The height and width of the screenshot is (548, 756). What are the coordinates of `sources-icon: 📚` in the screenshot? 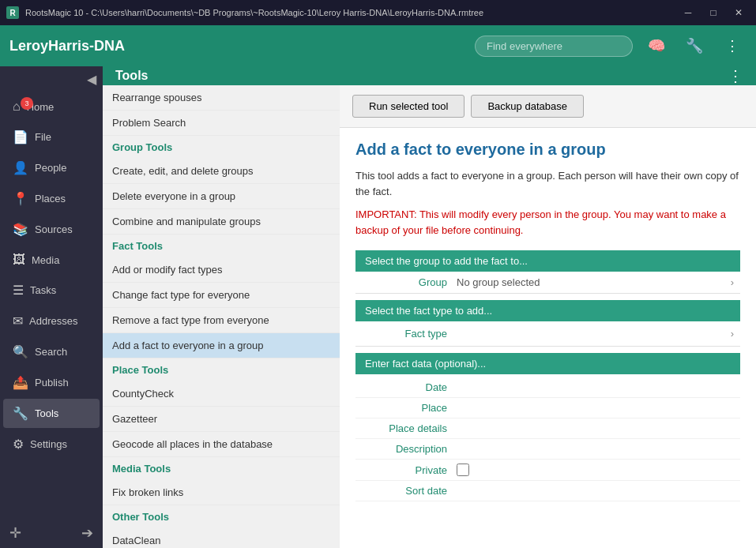 It's located at (21, 229).